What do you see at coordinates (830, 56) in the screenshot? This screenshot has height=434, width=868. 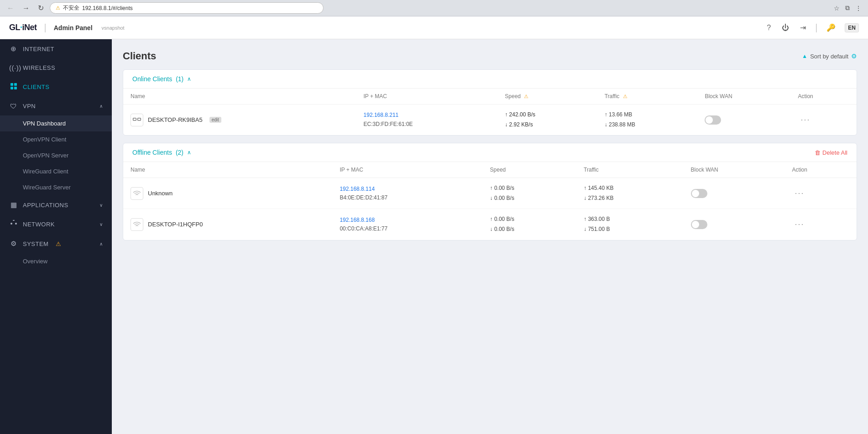 I see `sort-control: ▲ Sort by default ⚙` at bounding box center [830, 56].